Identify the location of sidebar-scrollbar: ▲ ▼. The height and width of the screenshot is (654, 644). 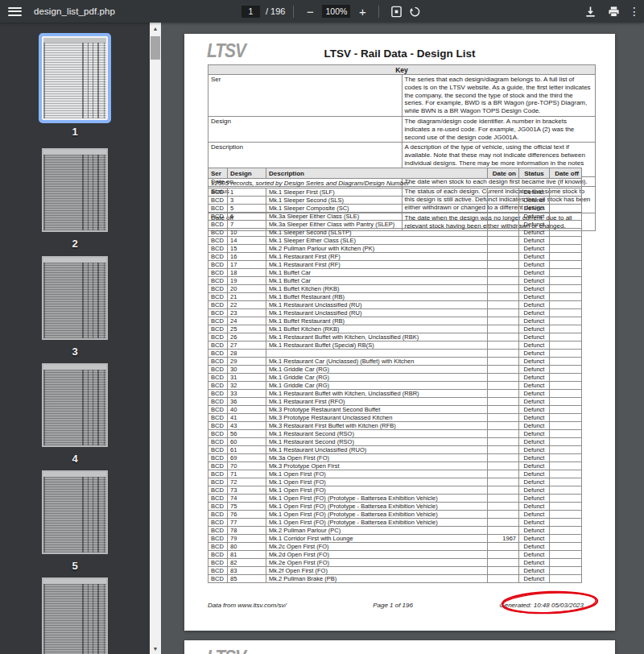
(155, 338).